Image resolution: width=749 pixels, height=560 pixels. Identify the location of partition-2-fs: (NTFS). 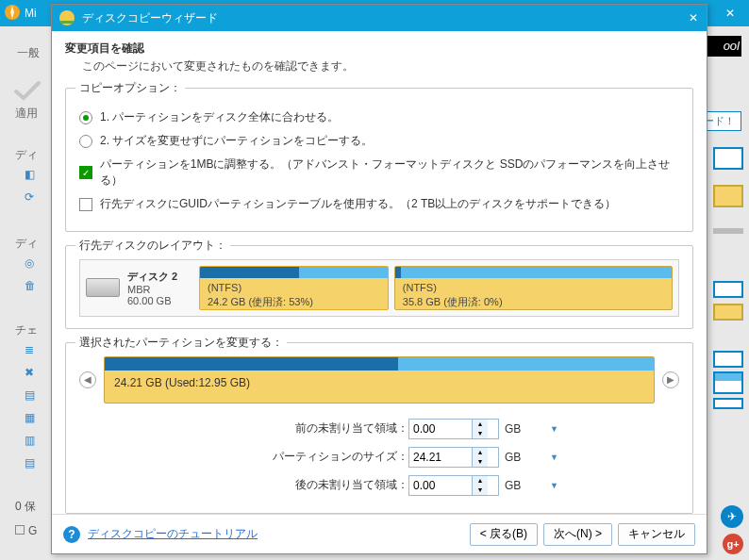
(534, 288).